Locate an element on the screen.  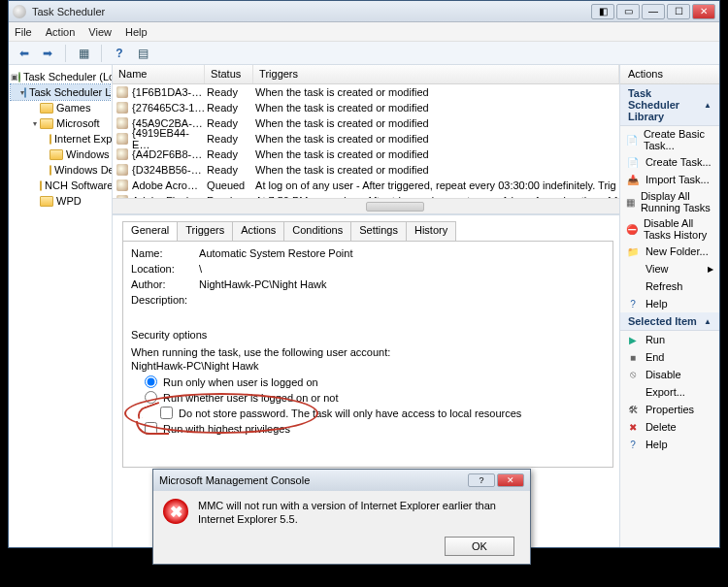
cell-name: {1F6B1DA3-… is located at coordinates (169, 92).